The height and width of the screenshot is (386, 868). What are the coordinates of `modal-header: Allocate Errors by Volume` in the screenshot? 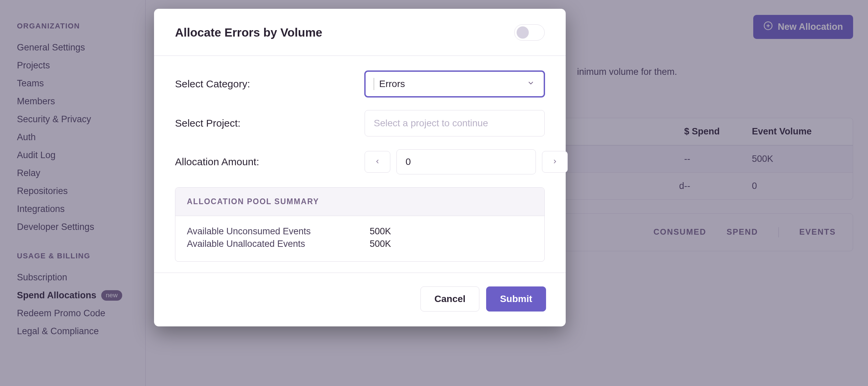 It's located at (360, 33).